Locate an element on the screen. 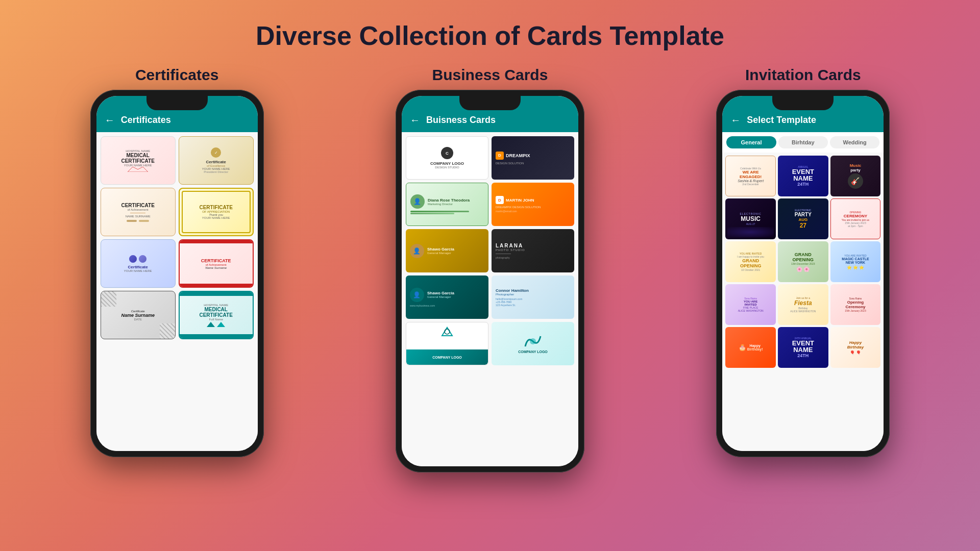 Image resolution: width=980 pixels, height=551 pixels. inv-card-fiesta: Join us for a Fiesta Birthday ALICE WASH… is located at coordinates (803, 305).